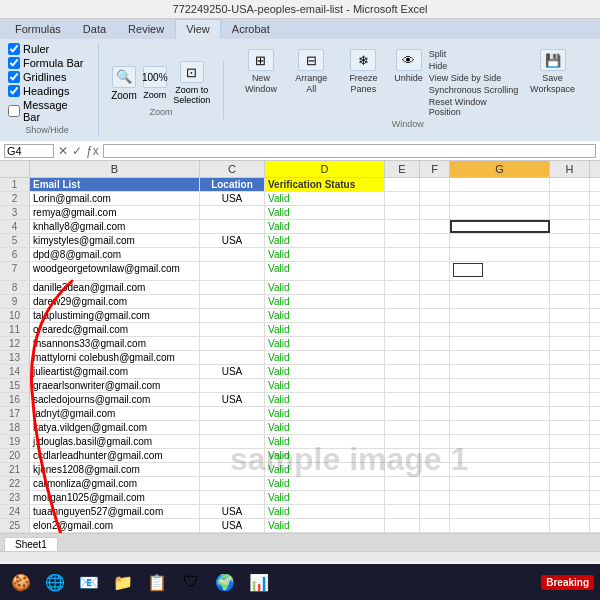  I want to click on cell-b-20: ccdlarleadhunter@gmail.com, so click(115, 456).